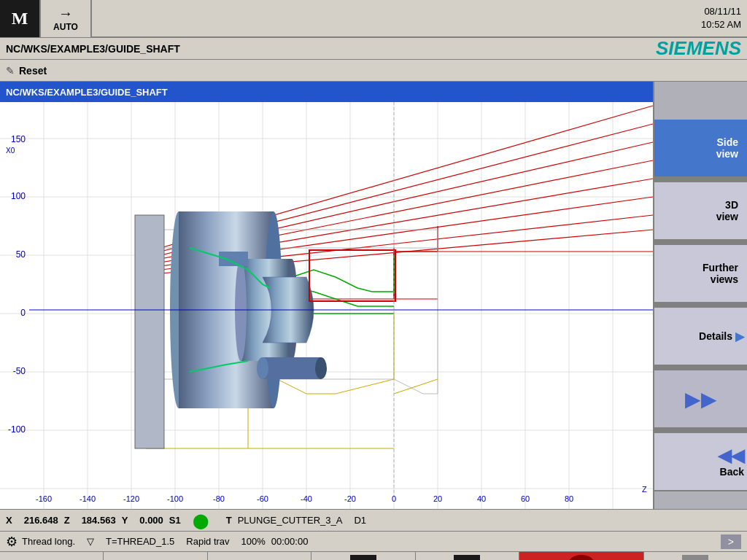 Image resolution: width=747 pixels, height=560 pixels. Describe the element at coordinates (10, 150) in the screenshot. I see `svg-text: X0` at that location.